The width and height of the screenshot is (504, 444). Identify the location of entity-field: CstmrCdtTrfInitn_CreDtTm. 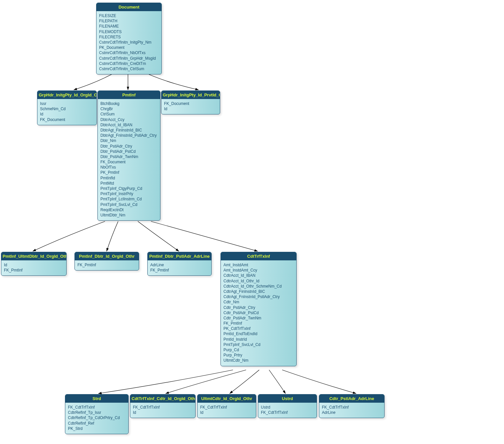
(129, 64).